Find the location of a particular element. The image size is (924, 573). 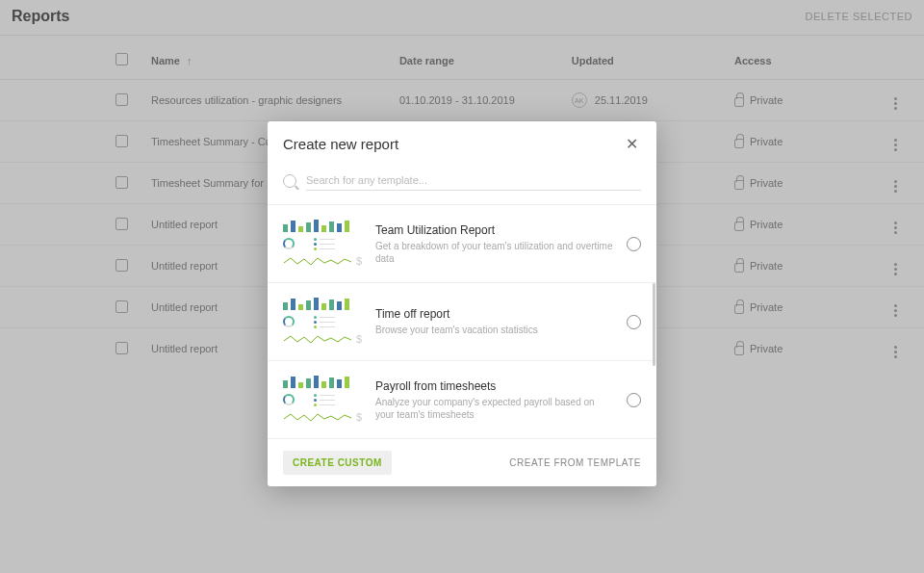

template-title: Payroll from timesheets is located at coordinates (495, 386).